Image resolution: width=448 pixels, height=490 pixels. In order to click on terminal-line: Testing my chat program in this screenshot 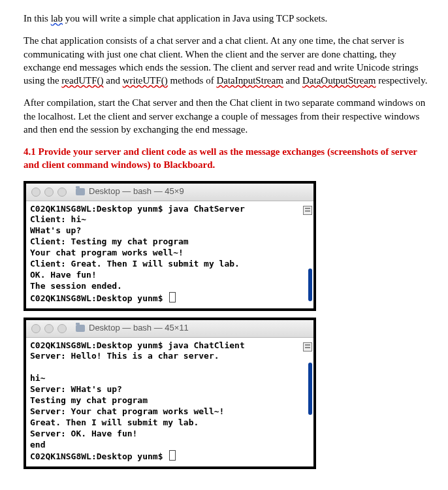, I will do `click(89, 400)`.